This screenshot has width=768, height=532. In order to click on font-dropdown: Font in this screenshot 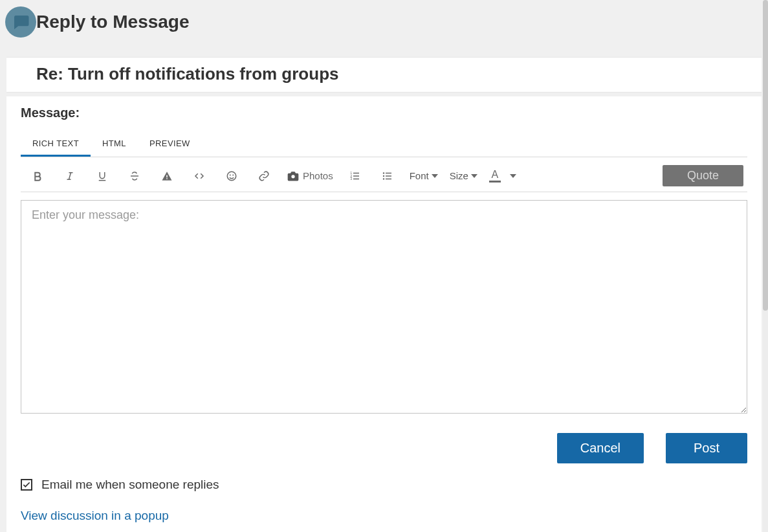, I will do `click(424, 176)`.